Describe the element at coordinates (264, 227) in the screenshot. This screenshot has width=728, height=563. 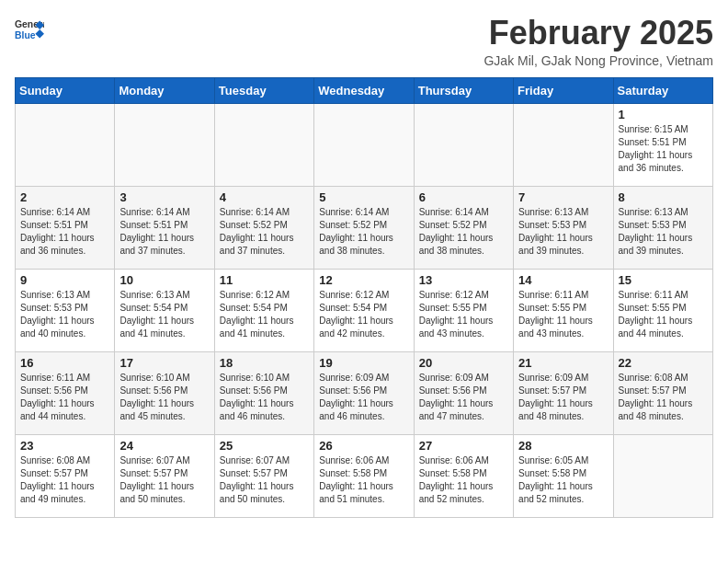
I see `calendar-cell: 4Sunrise: 6:14 AM Sunset: 5:52 PM Daylig…` at that location.